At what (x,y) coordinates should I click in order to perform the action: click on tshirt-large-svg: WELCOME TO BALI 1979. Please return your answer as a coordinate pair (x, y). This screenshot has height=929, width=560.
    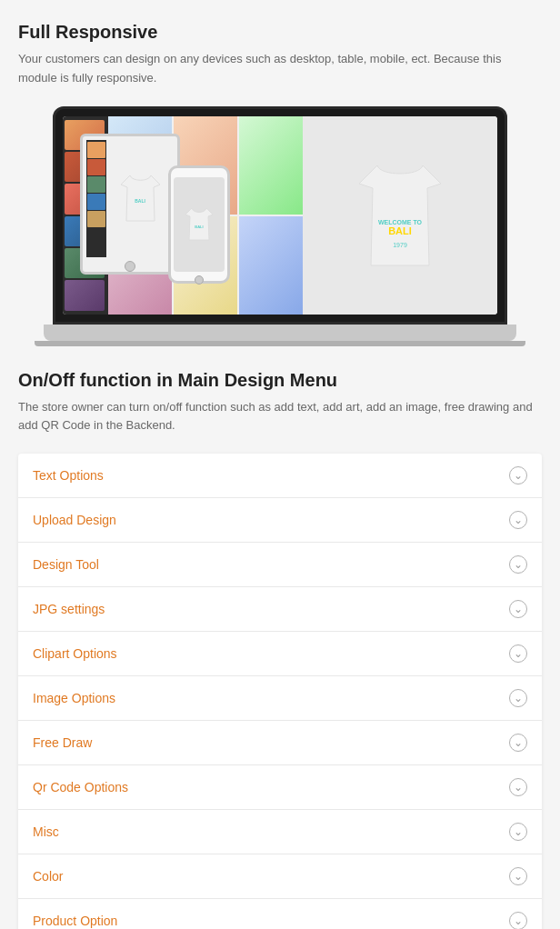
    Looking at the image, I should click on (400, 215).